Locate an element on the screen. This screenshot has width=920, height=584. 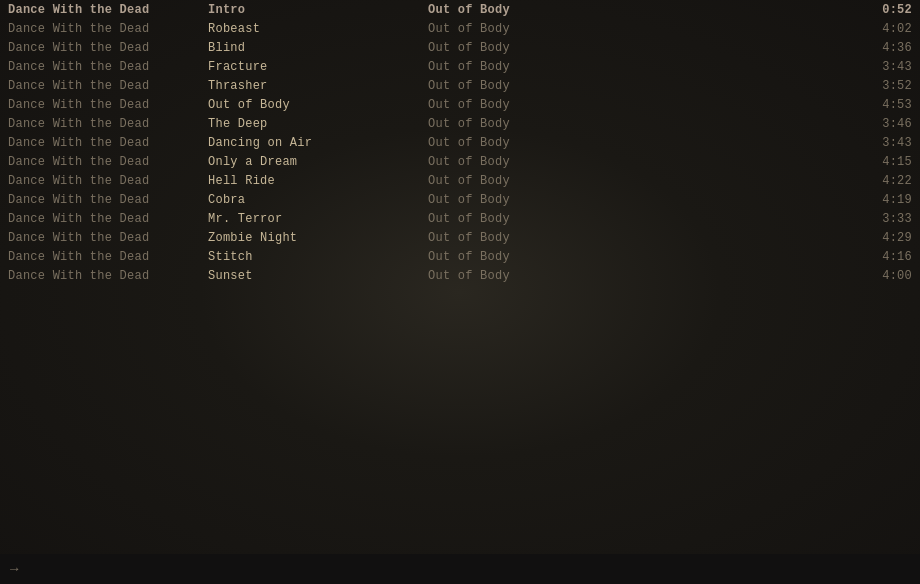
track-duration: 3:33 is located at coordinates (882, 219).